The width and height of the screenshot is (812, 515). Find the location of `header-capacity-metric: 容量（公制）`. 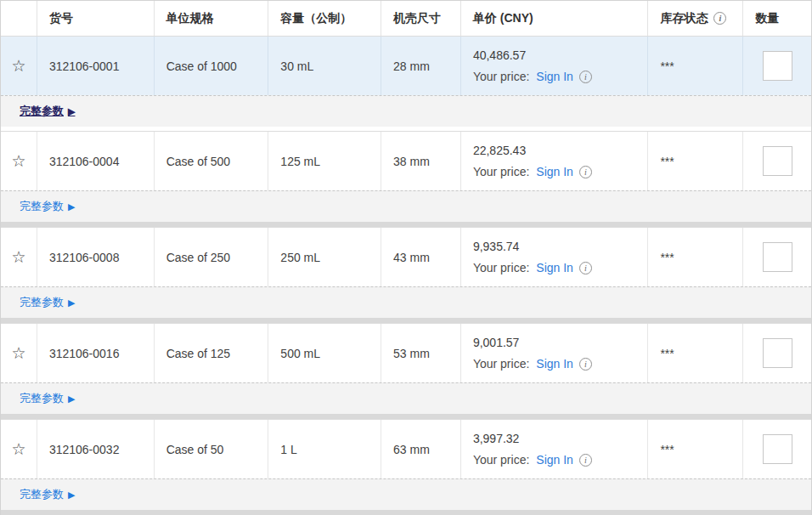

header-capacity-metric: 容量（公制） is located at coordinates (324, 19).